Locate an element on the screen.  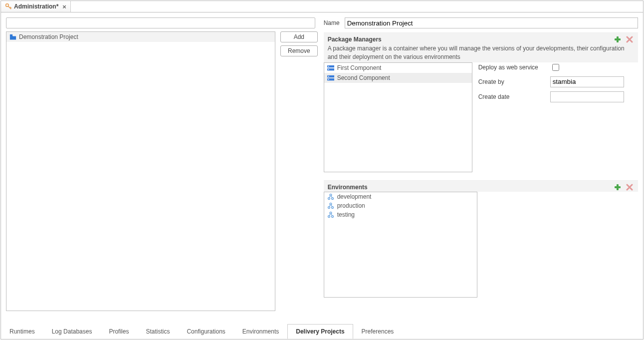
package-managers-header: Package Managers A package manager is a … is located at coordinates (481, 47).